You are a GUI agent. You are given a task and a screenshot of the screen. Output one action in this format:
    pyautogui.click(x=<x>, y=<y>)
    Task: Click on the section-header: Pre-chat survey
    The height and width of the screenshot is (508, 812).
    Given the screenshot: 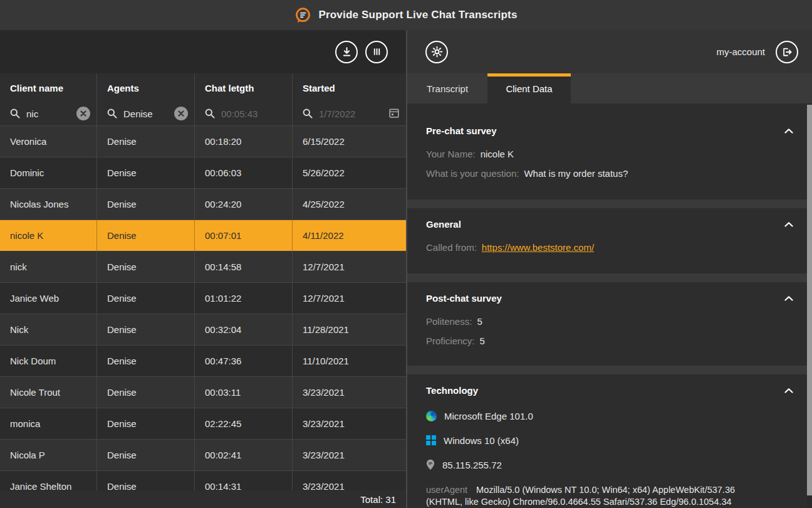 What is the action you would take?
    pyautogui.click(x=610, y=131)
    